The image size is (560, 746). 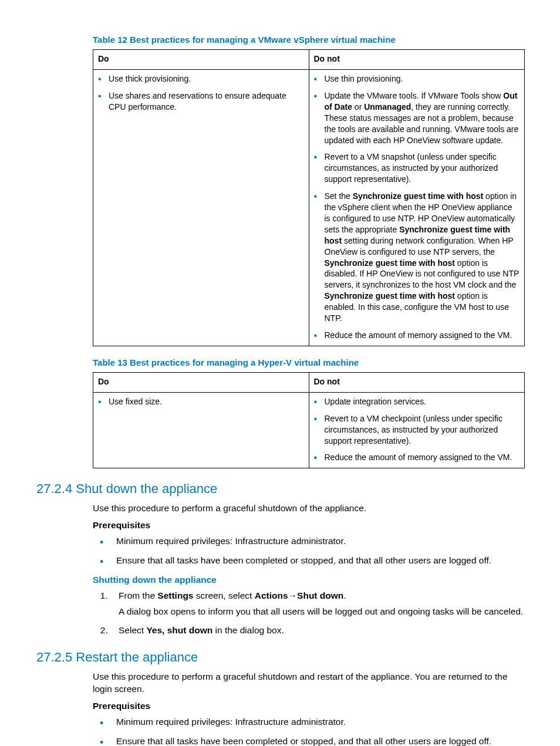 What do you see at coordinates (309, 731) in the screenshot?
I see `section-27-2-5-prereqs: Minimum required privileges: Infrastruct…` at bounding box center [309, 731].